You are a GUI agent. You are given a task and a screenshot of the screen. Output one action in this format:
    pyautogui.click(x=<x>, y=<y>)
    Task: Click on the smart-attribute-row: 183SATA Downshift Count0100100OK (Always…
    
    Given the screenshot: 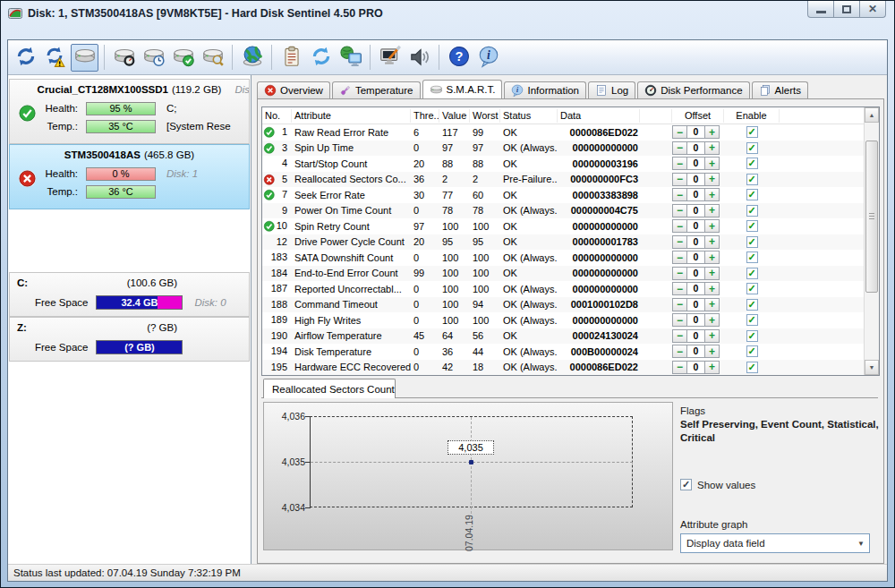 What is the action you would take?
    pyautogui.click(x=563, y=258)
    